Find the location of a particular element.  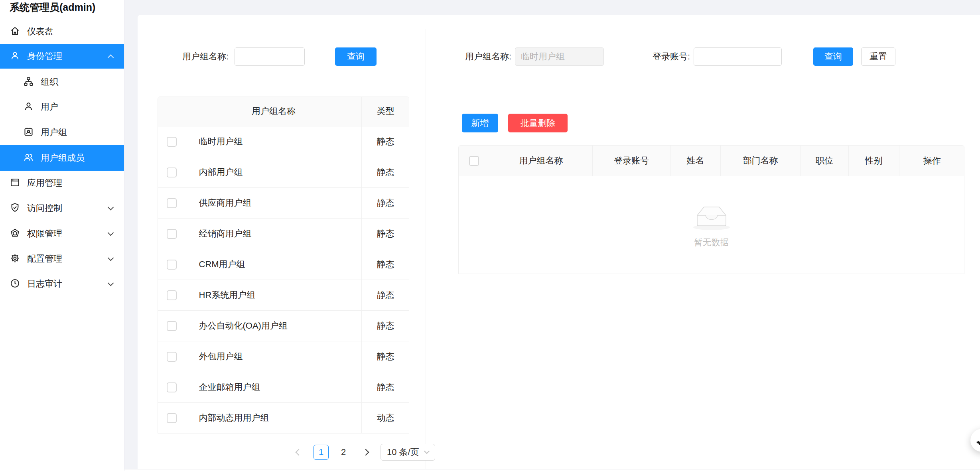

empty-state: 暂无数据 is located at coordinates (712, 225).